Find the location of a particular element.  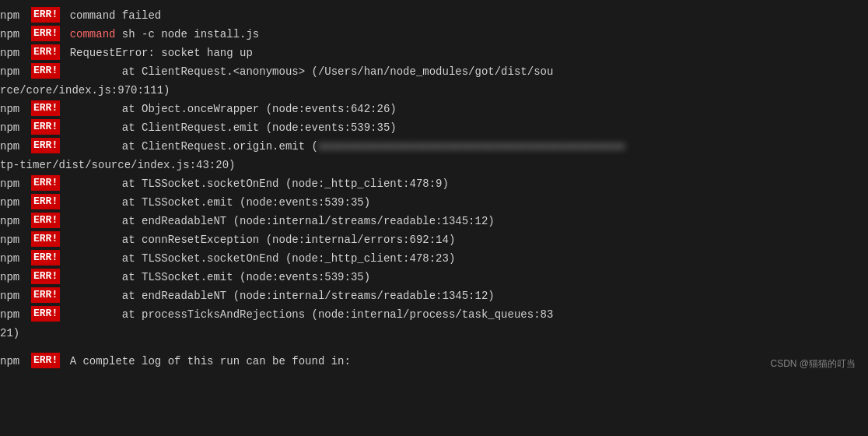

line-content: at connResetException (node:internal/err… is located at coordinates (465, 240).